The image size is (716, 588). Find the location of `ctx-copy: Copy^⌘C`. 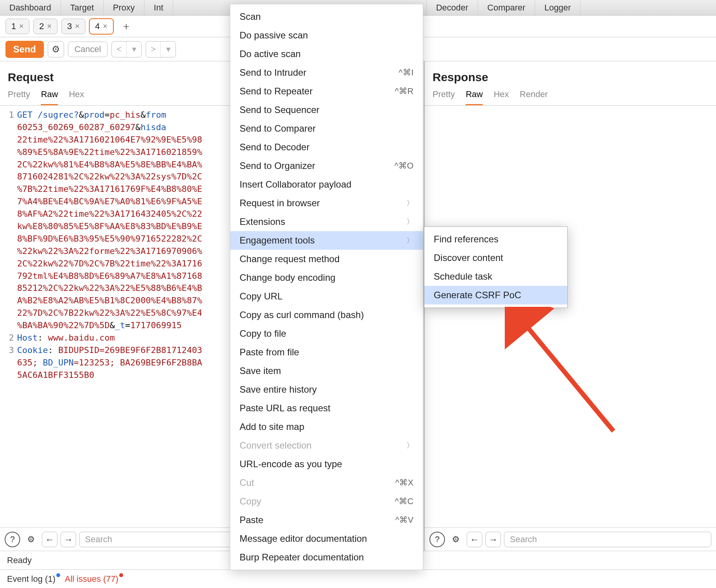

ctx-copy: Copy^⌘C is located at coordinates (327, 501).